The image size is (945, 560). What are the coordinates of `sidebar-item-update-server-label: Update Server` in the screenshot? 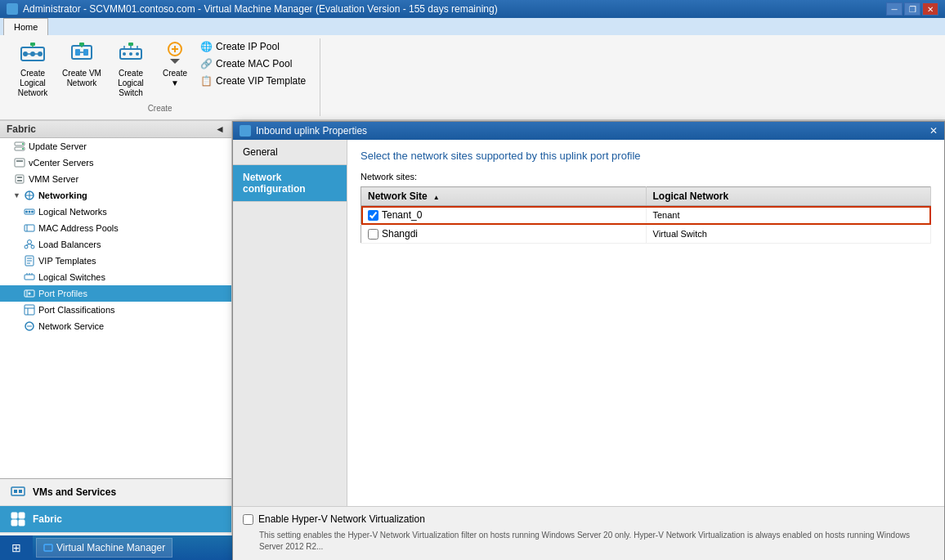 It's located at (57, 146).